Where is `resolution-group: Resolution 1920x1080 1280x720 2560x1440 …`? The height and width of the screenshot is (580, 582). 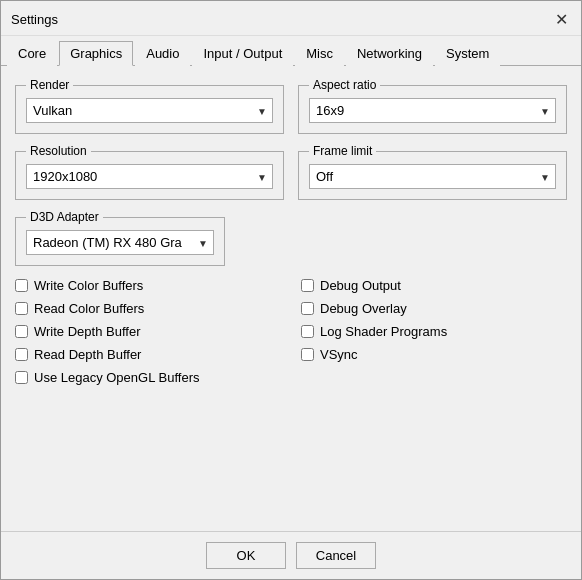 resolution-group: Resolution 1920x1080 1280x720 2560x1440 … is located at coordinates (150, 172).